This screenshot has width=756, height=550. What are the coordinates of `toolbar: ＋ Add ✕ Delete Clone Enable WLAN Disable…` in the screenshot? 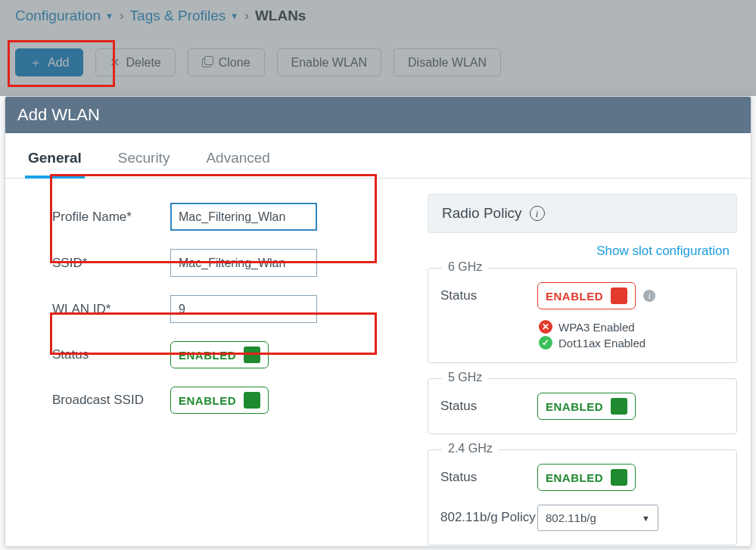 It's located at (378, 59).